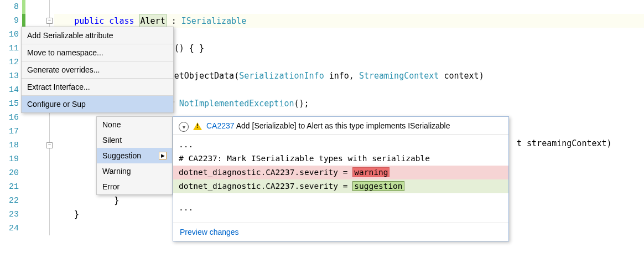  What do you see at coordinates (341, 231) in the screenshot?
I see `preview-changes-link: Preview changes` at bounding box center [341, 231].